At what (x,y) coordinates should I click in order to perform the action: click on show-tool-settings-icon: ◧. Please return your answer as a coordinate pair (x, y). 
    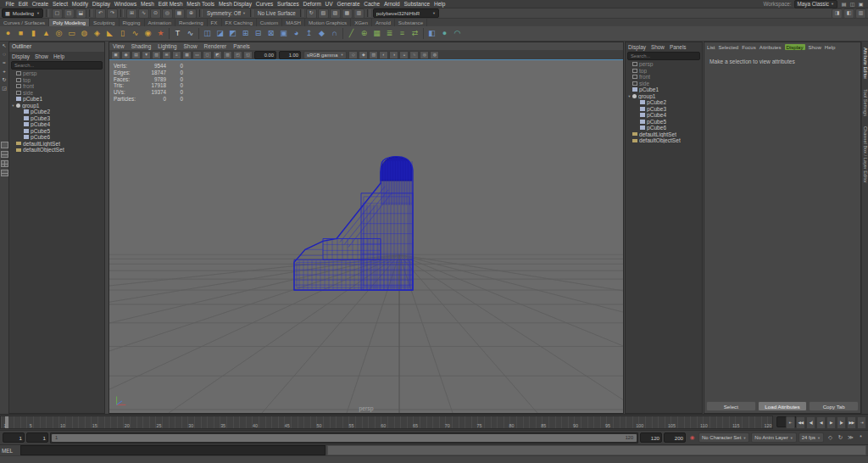
    Looking at the image, I should click on (849, 14).